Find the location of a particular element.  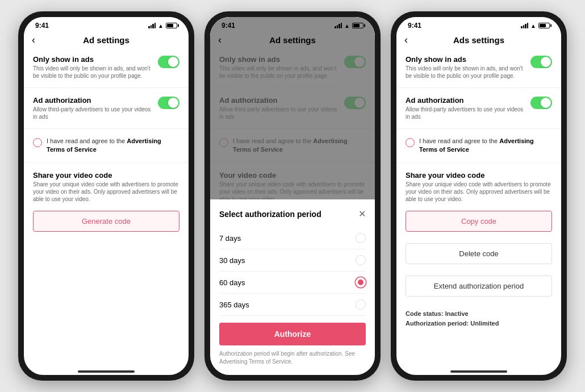

status-bar-1: 9:41 ▲ is located at coordinates (106, 24).